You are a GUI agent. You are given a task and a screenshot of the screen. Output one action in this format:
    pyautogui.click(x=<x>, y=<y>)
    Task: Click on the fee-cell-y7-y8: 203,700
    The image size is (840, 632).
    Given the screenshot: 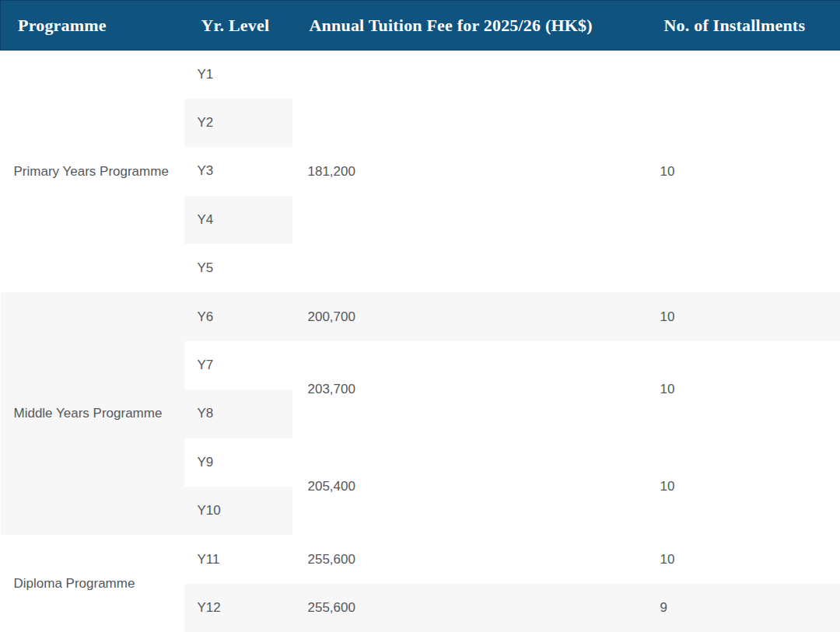 What is the action you would take?
    pyautogui.click(x=470, y=390)
    